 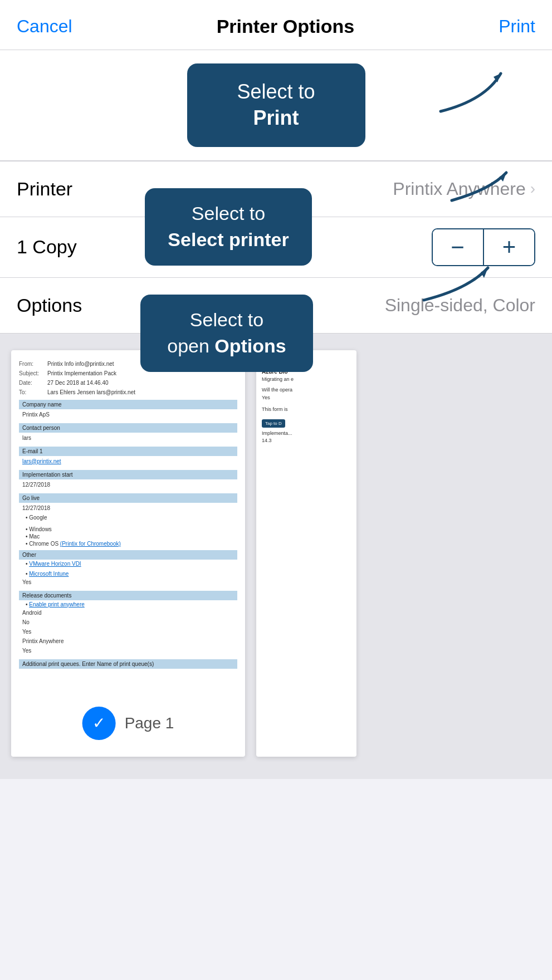 What do you see at coordinates (509, 247) in the screenshot?
I see `increment-button: +` at bounding box center [509, 247].